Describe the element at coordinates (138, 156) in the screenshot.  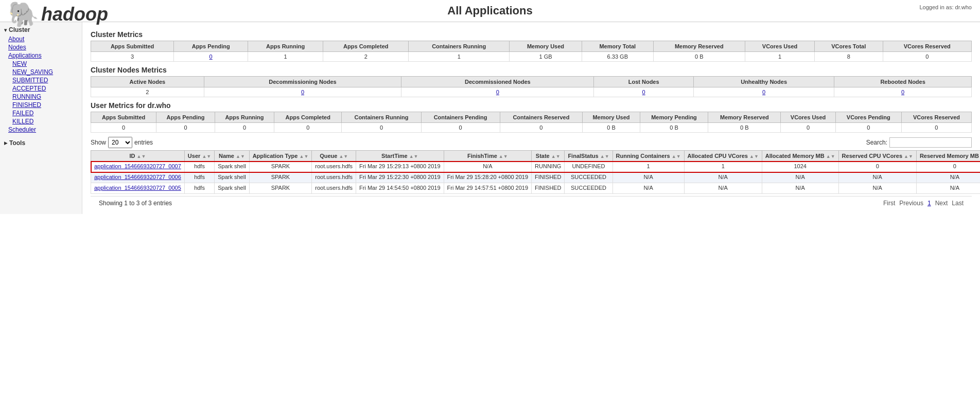
I see `apps-col-id: ID ▲▼` at that location.